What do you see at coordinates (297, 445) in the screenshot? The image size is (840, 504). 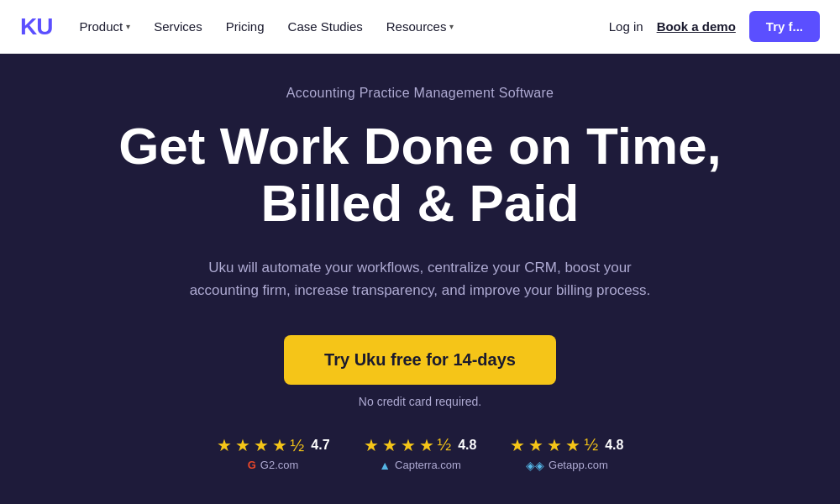 I see `star-half: ½` at bounding box center [297, 445].